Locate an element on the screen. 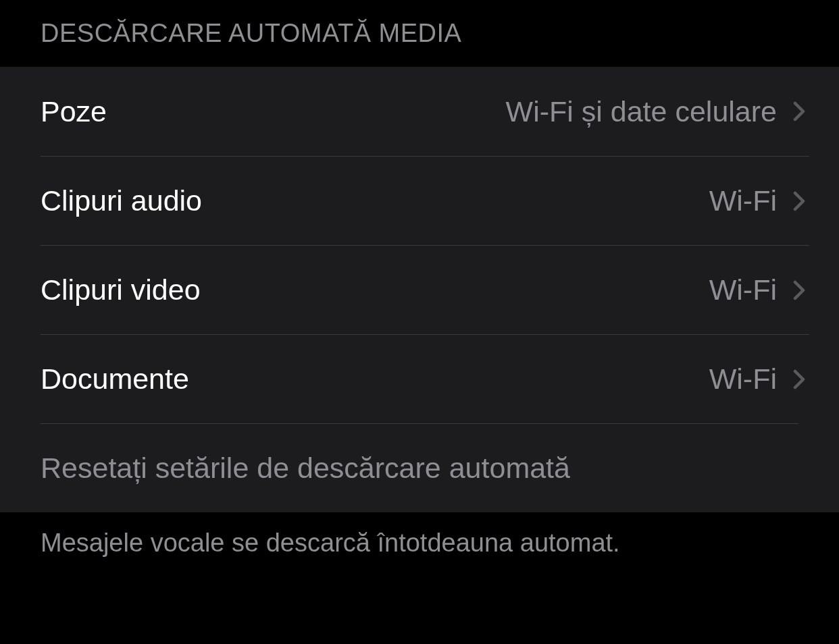 The height and width of the screenshot is (644, 839). item-value: Wi-Fi și date celulare is located at coordinates (642, 112).